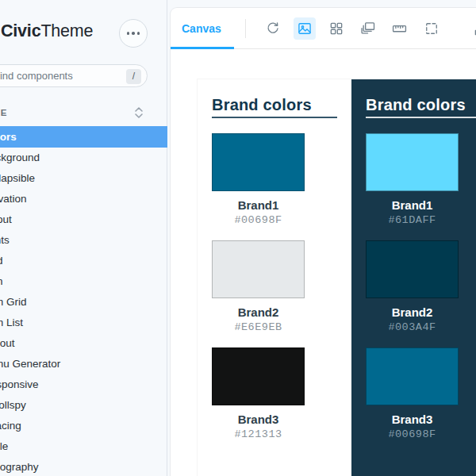 The image size is (476, 476). Describe the element at coordinates (324, 29) in the screenshot. I see `canvas-toolbar: Canvas` at that location.